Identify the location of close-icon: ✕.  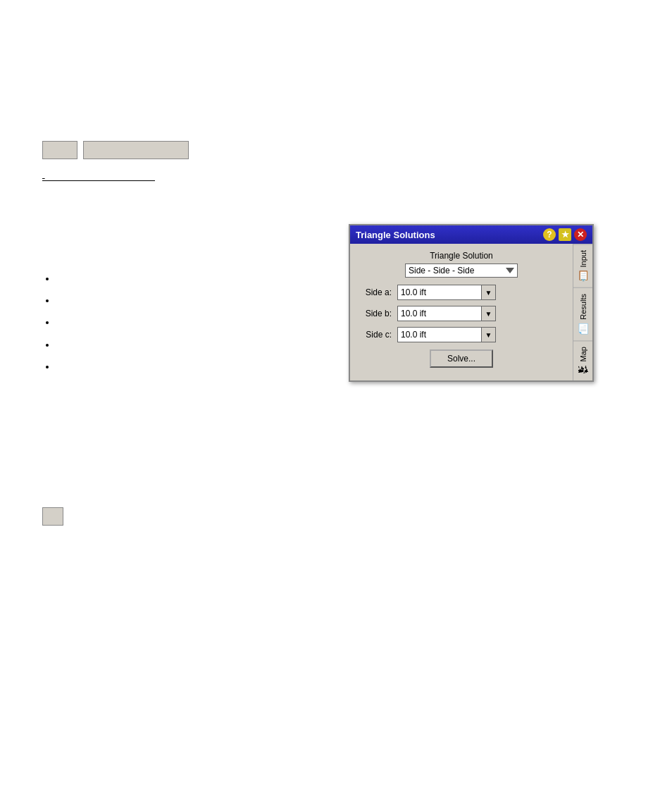
(580, 235).